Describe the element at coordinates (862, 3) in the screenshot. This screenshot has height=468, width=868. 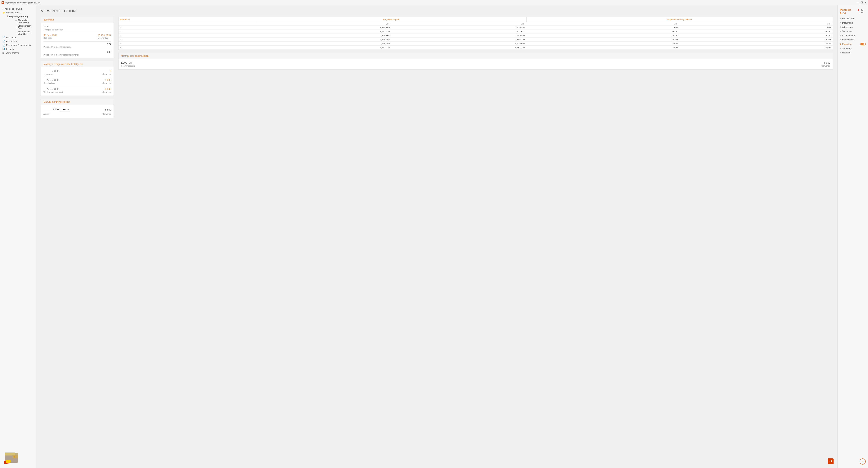
I see `restore-button: ❐` at that location.